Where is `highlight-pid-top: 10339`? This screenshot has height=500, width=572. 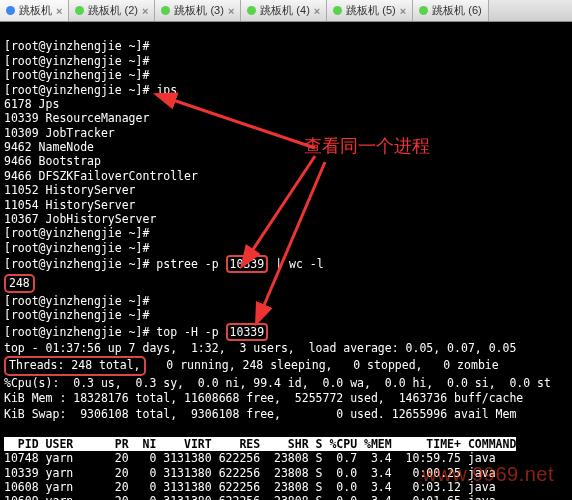
highlight-pid-top: 10339 is located at coordinates (248, 332).